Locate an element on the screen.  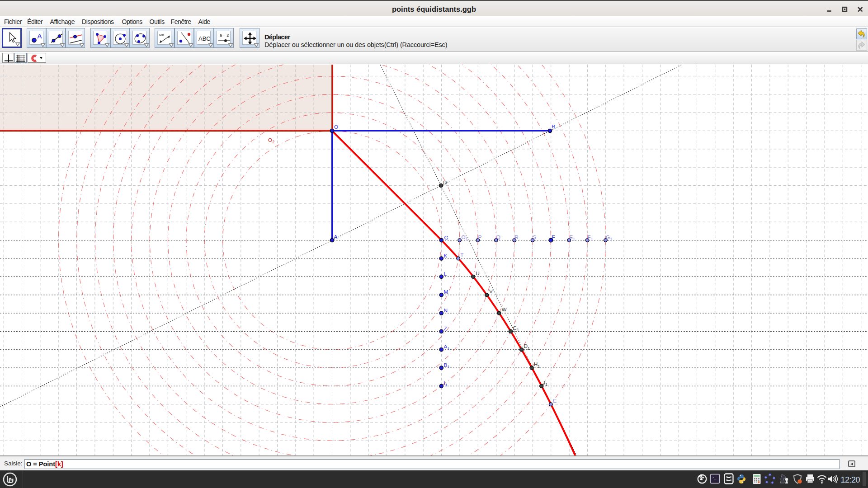
svg-text: H1 is located at coordinates (537, 365).